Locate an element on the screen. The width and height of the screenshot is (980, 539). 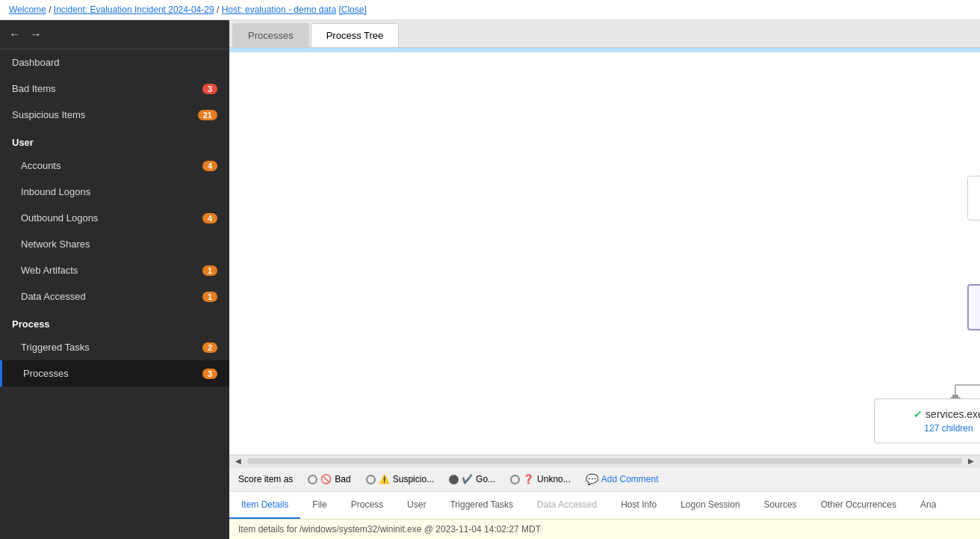
score-unknown-radio is located at coordinates (515, 480).